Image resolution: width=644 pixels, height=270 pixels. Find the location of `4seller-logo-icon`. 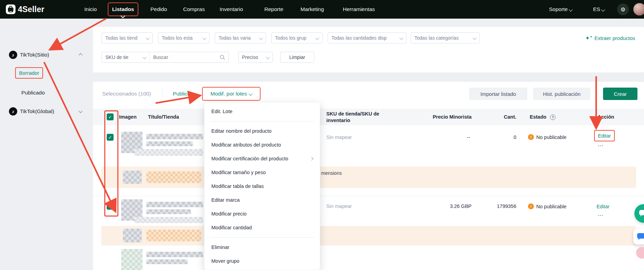

4seller-logo-icon is located at coordinates (11, 9).